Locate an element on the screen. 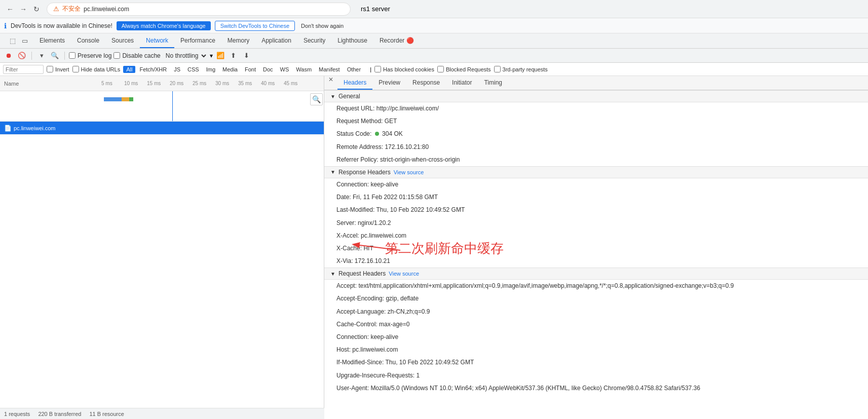  third-party-requests-checkbox is located at coordinates (498, 69).